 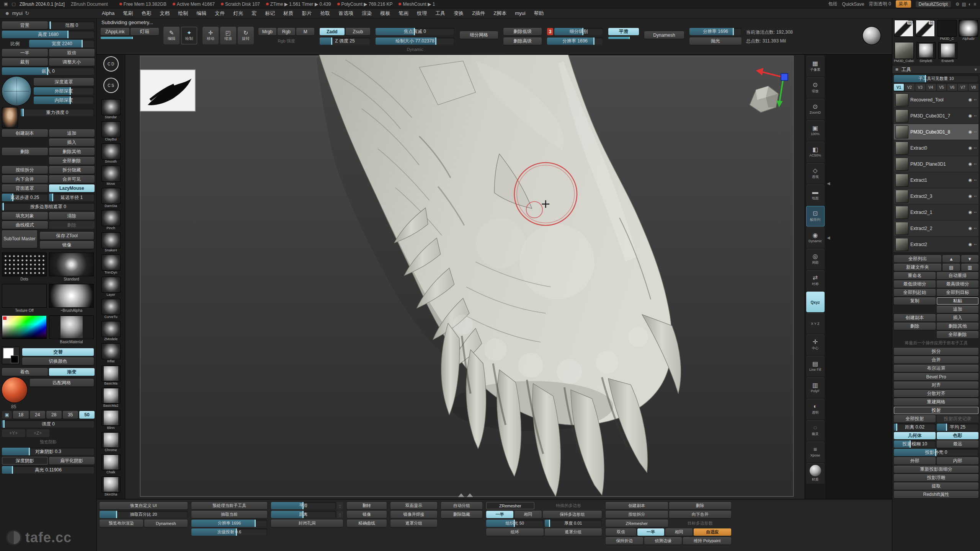 I want to click on subtool-master-button: SubTool Master, so click(x=20, y=239).